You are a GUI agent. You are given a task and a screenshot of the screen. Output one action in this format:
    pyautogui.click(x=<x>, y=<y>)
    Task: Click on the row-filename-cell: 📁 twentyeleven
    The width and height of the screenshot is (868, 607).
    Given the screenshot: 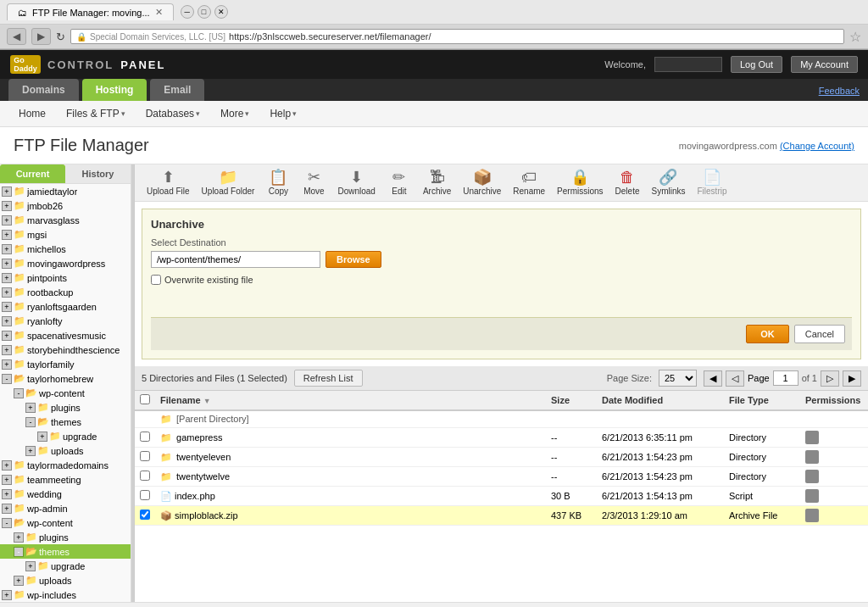 What is the action you would take?
    pyautogui.click(x=351, y=458)
    